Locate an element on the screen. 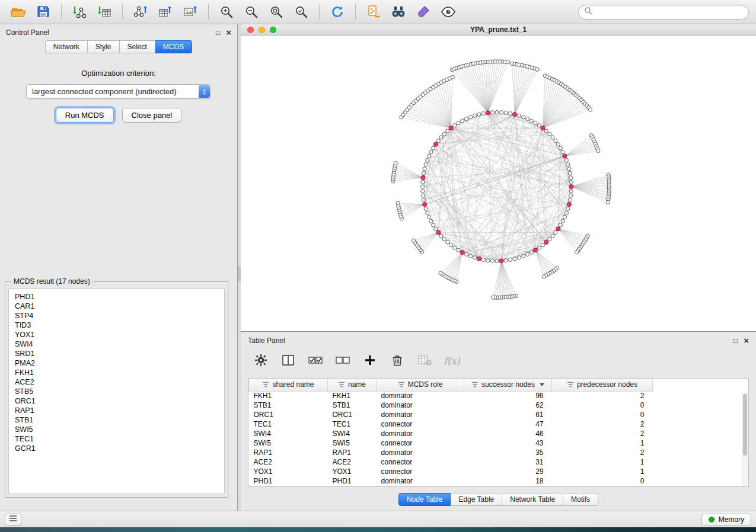 The image size is (756, 532). cell-shared-name: PHD1 is located at coordinates (288, 481).